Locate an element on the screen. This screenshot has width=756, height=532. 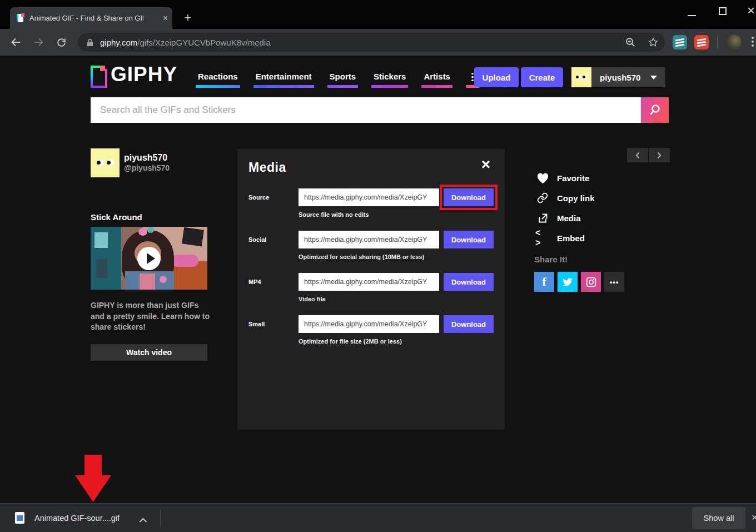
url-domain: giphy.com is located at coordinates (119, 42).